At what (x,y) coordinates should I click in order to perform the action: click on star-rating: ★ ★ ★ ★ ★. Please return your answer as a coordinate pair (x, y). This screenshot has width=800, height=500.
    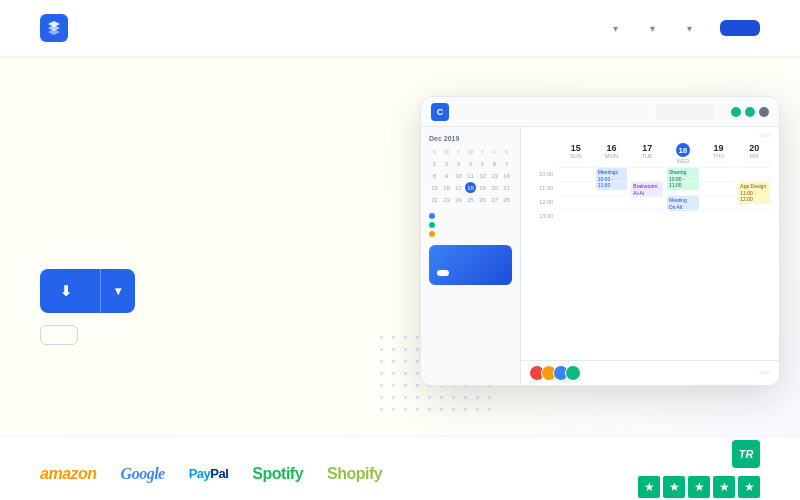
    Looking at the image, I should click on (699, 487).